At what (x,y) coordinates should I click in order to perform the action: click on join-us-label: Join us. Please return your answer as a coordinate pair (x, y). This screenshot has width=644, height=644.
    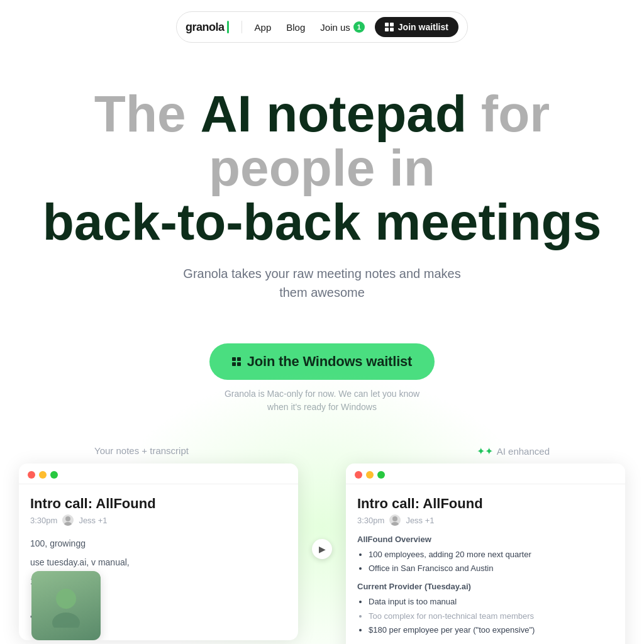
    Looking at the image, I should click on (335, 28).